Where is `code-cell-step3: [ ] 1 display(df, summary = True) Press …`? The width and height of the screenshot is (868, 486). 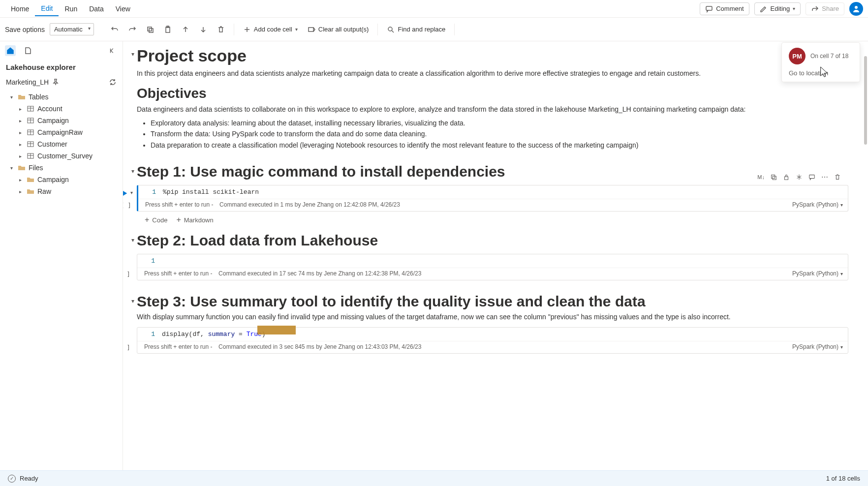
code-cell-step3: [ ] 1 display(df, summary = True) Press … is located at coordinates (493, 340).